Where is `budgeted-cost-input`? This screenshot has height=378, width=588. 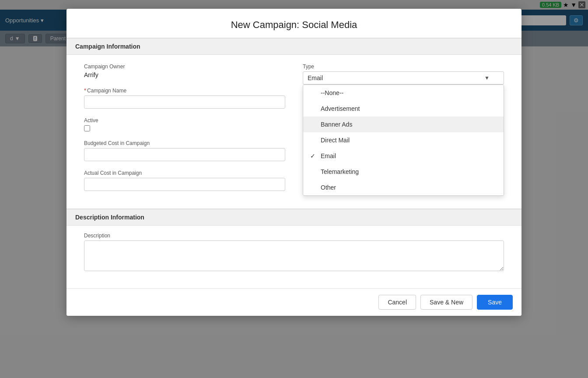
budgeted-cost-input is located at coordinates (185, 155).